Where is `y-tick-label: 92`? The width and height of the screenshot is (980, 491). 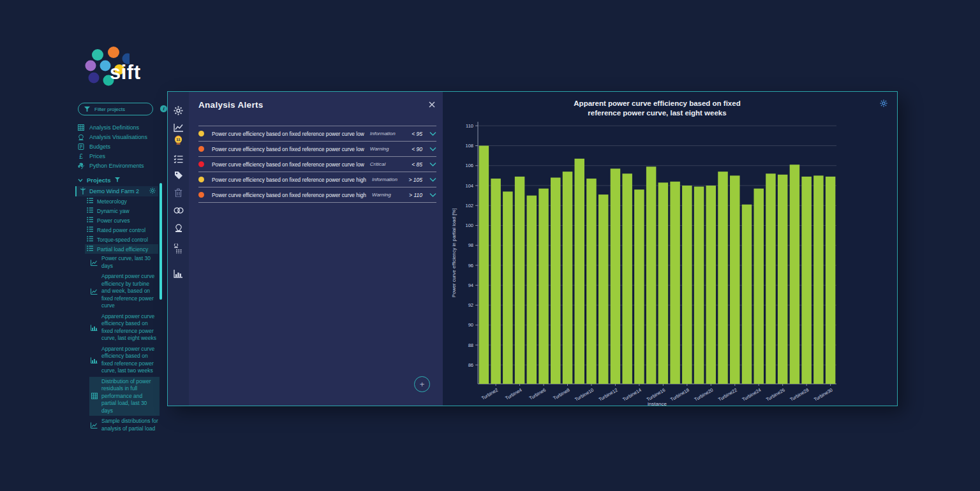 y-tick-label: 92 is located at coordinates (471, 305).